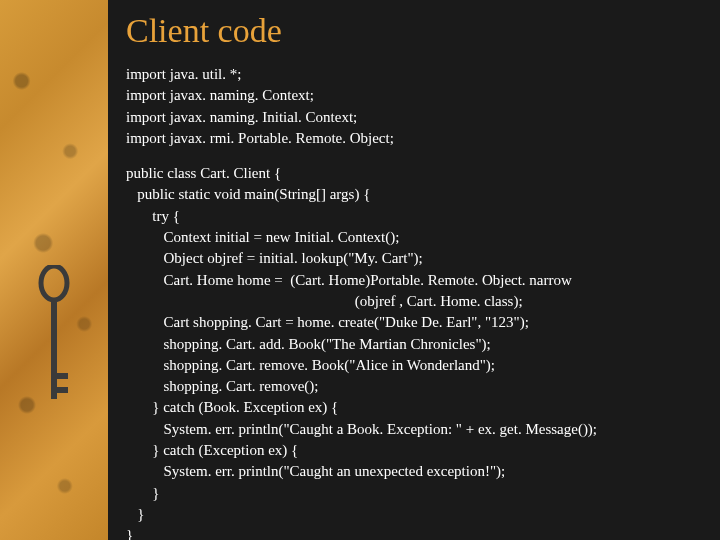 The image size is (720, 540). What do you see at coordinates (413, 96) in the screenshot?
I see `code-import-1: import javax. naming. Context;` at bounding box center [413, 96].